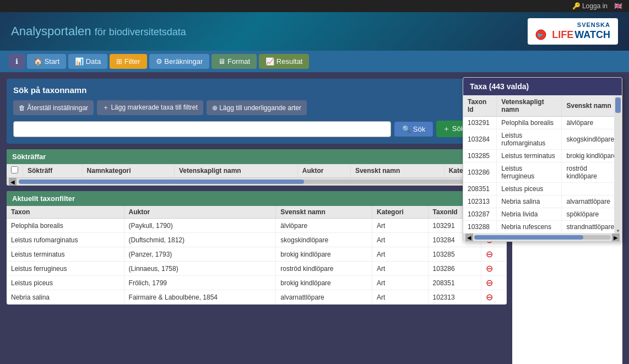  Describe the element at coordinates (594, 25) in the screenshot. I see `logo-svenska: SVENSKA` at that location.